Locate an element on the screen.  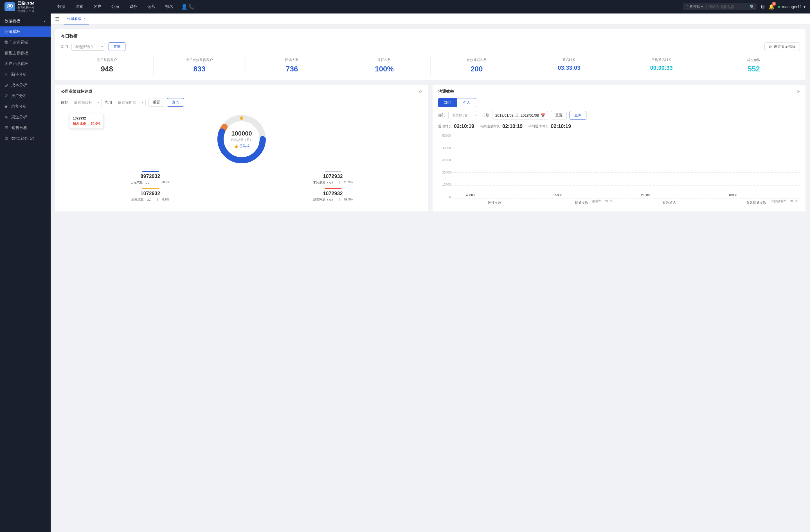
date-range-input: 2018/01/08 至 2018/01/08 📅 is located at coordinates (520, 115).